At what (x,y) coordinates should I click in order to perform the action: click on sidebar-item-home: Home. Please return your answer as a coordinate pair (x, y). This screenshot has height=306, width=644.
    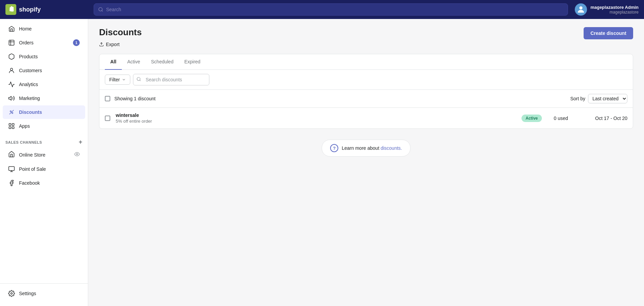
    Looking at the image, I should click on (44, 29).